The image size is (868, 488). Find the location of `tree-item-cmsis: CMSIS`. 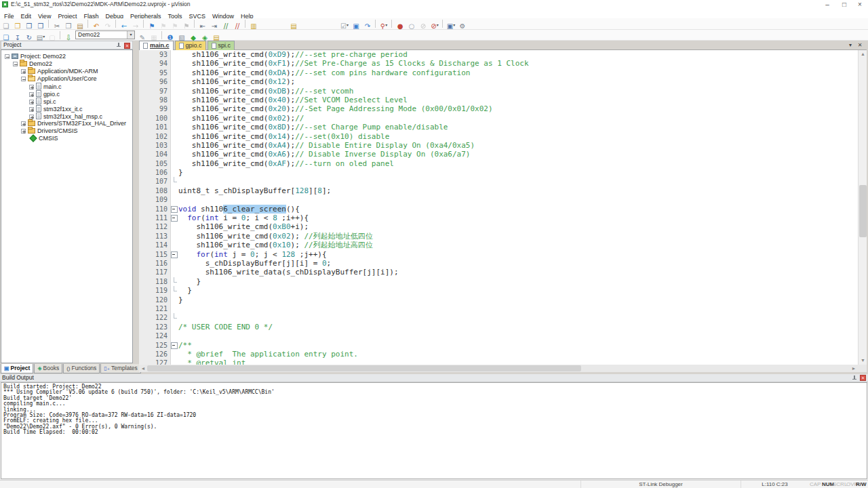

tree-item-cmsis: CMSIS is located at coordinates (66, 138).